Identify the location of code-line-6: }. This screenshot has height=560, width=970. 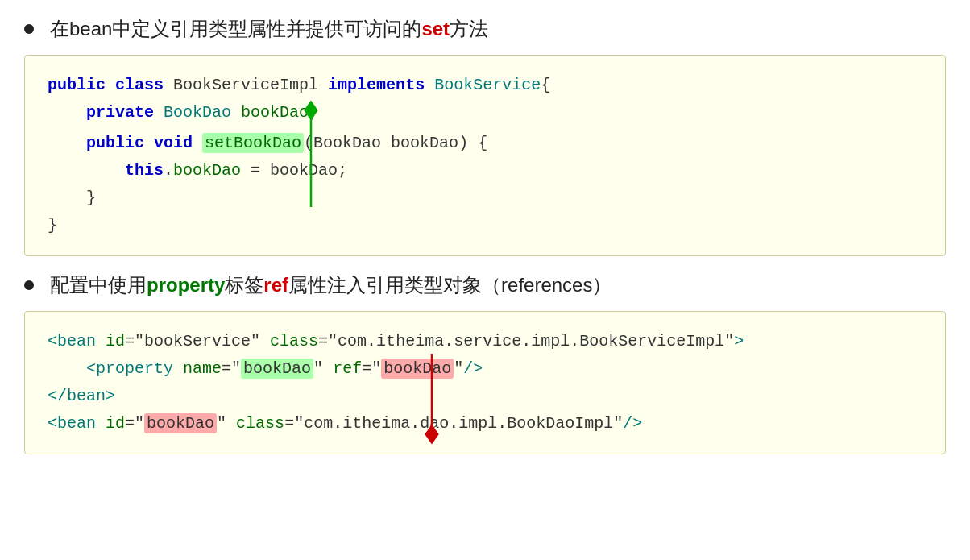
(485, 226).